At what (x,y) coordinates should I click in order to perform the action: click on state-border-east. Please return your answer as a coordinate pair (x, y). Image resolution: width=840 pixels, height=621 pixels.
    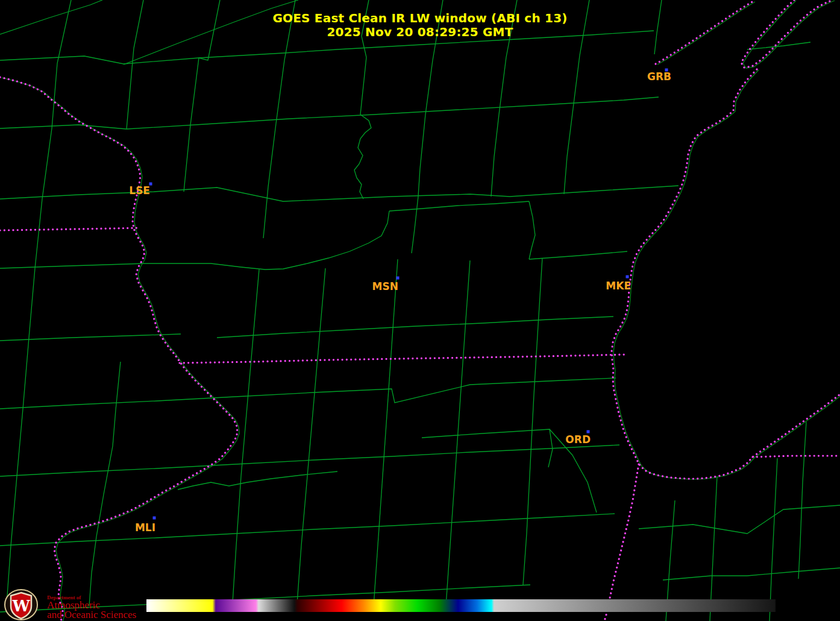
    Looking at the image, I should click on (797, 456).